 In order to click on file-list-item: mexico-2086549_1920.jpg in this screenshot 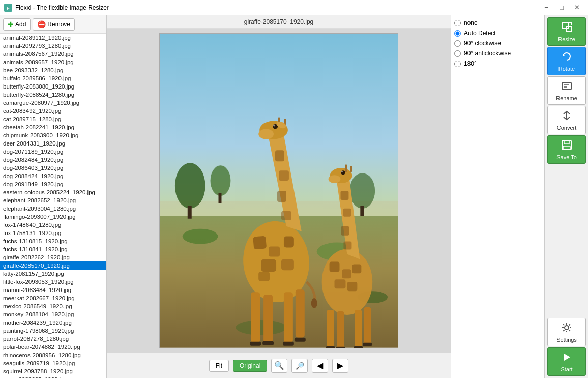, I will do `click(53, 306)`.